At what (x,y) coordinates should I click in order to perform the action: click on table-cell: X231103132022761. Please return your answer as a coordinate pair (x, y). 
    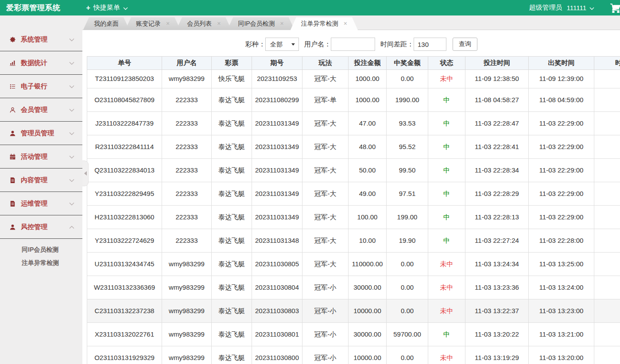
    Looking at the image, I should click on (125, 334).